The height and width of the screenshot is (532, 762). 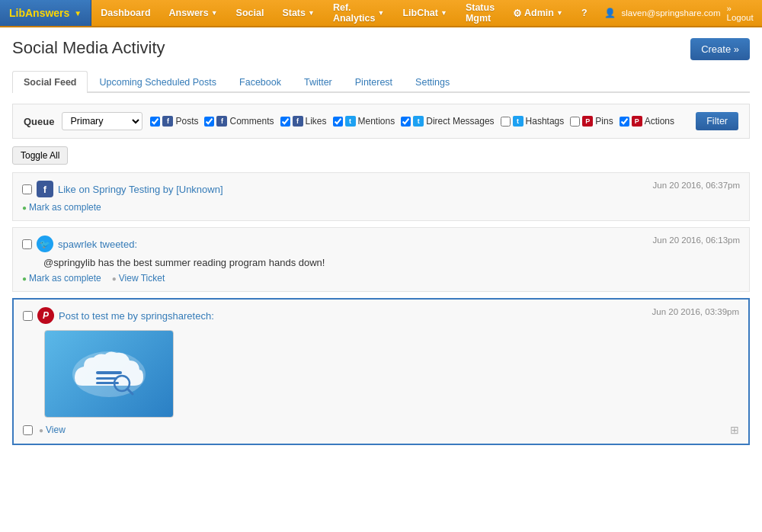 What do you see at coordinates (517, 14) in the screenshot?
I see `gear-icon: ⚙` at bounding box center [517, 14].